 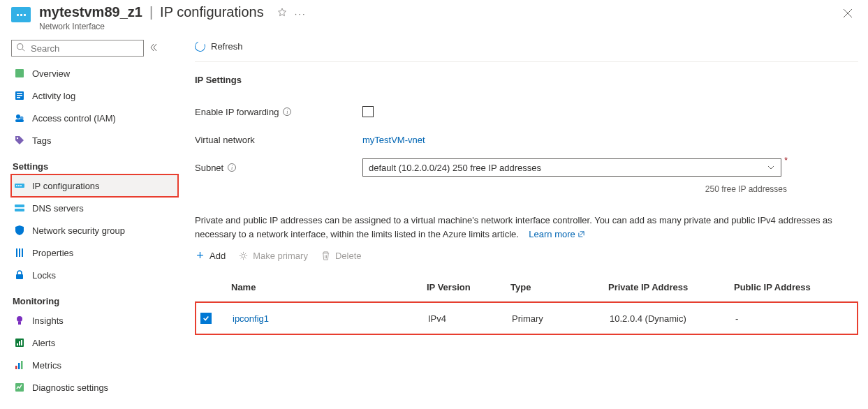 What do you see at coordinates (173, 27) in the screenshot?
I see `resource-type-label: Network Interface` at bounding box center [173, 27].